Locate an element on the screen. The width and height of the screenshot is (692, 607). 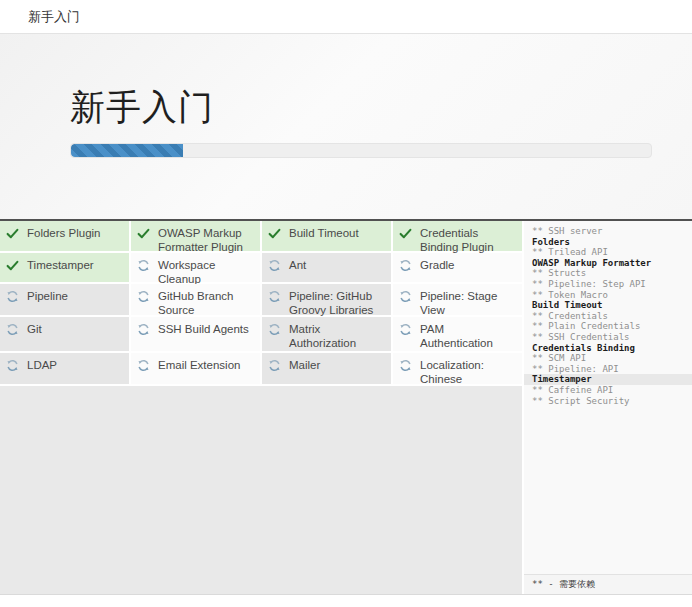
log-line: ** Structs is located at coordinates (608, 274).